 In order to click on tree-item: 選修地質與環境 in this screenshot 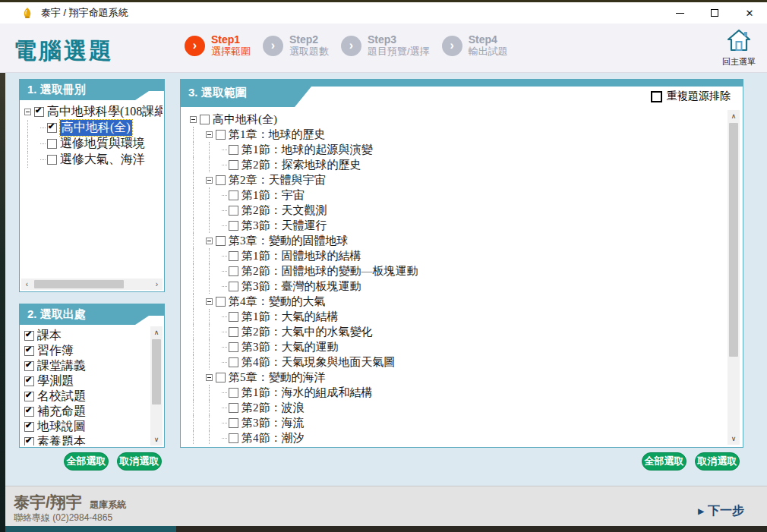, I will do `click(93, 144)`.